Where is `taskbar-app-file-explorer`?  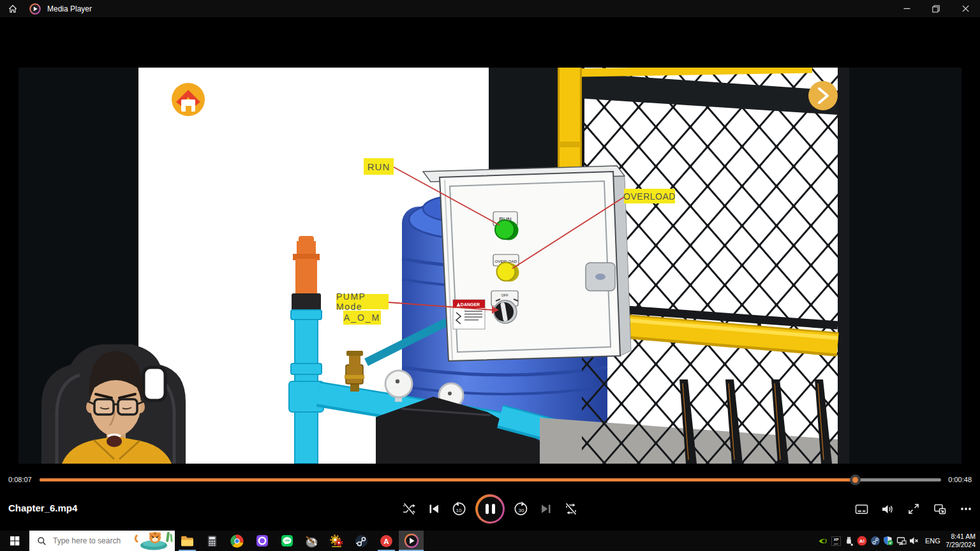 taskbar-app-file-explorer is located at coordinates (188, 541).